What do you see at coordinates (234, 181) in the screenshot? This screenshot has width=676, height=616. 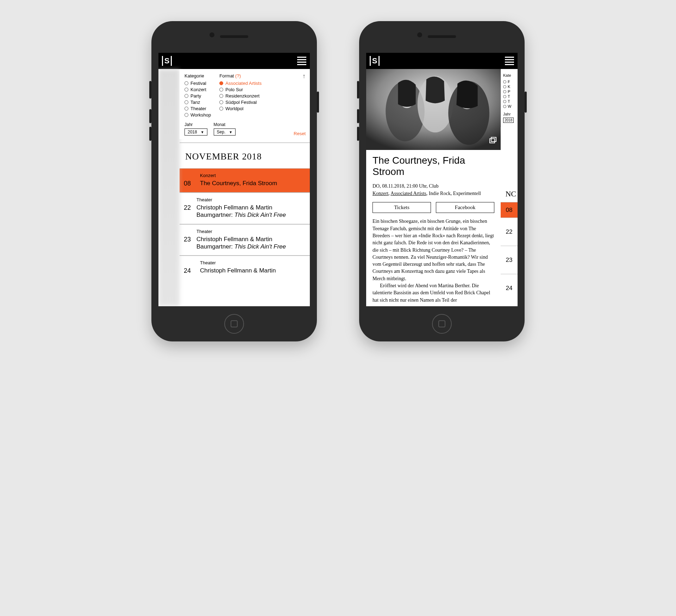 I see `phone-mockup-list: S ↑ Kategorie Festival Konzert Party Tan…` at bounding box center [234, 181].